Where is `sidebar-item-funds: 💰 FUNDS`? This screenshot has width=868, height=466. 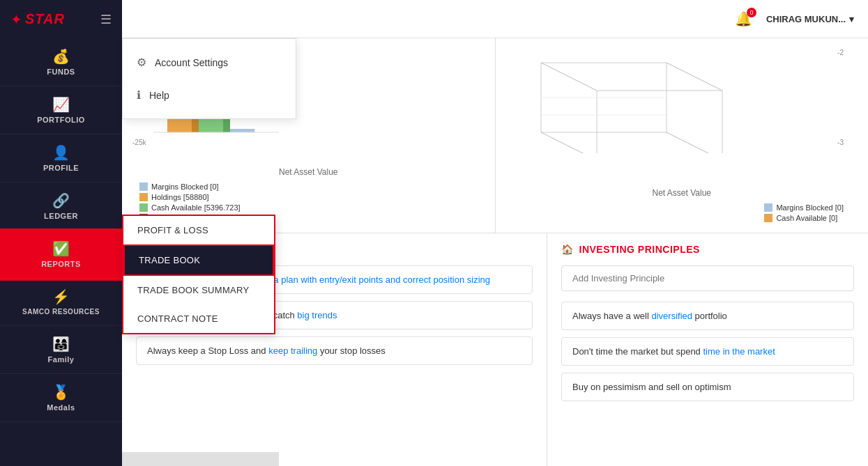 sidebar-item-funds: 💰 FUNDS is located at coordinates (61, 63).